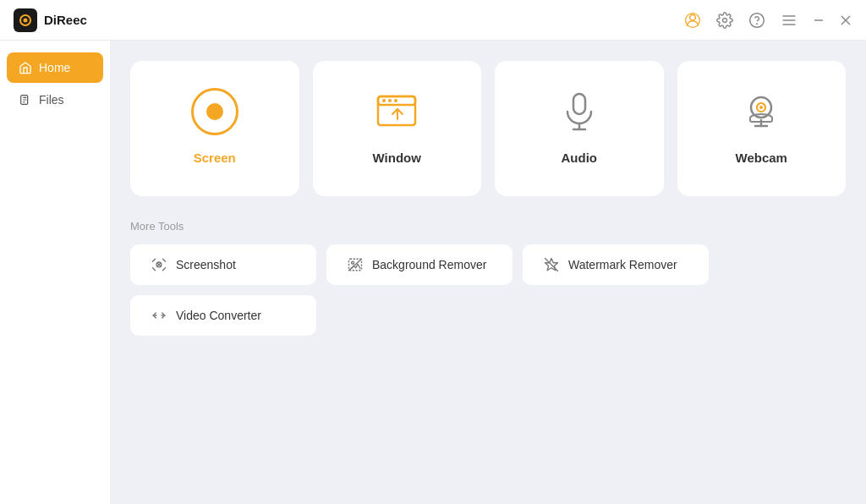 This screenshot has width=866, height=504. Describe the element at coordinates (761, 157) in the screenshot. I see `webcam-card-label: Webcam` at that location.